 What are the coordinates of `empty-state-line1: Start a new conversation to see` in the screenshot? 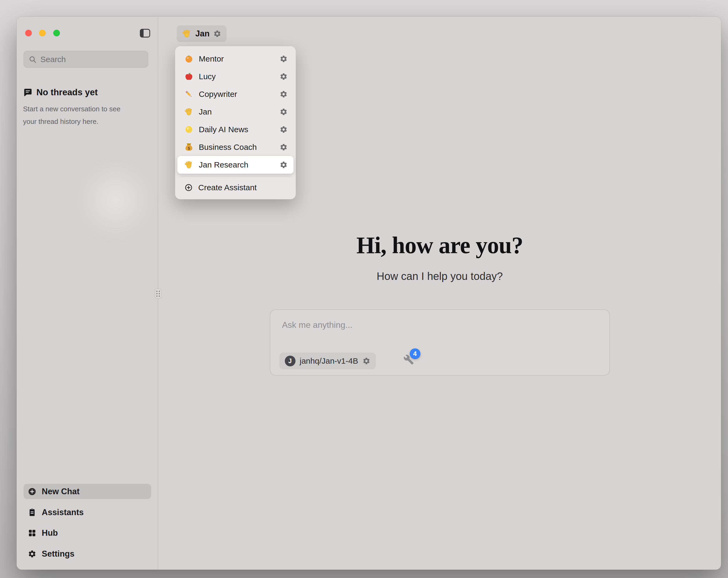 It's located at (83, 109).